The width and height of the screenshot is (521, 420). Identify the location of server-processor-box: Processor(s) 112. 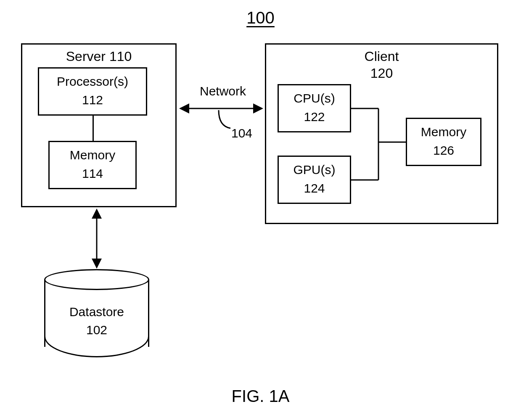
(93, 92).